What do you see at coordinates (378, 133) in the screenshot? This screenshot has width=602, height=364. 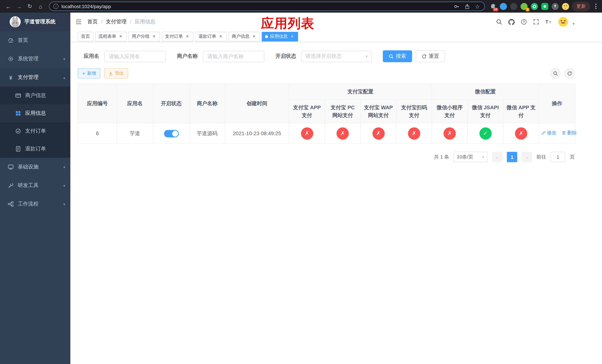 I see `alipay-wap-status-icon` at bounding box center [378, 133].